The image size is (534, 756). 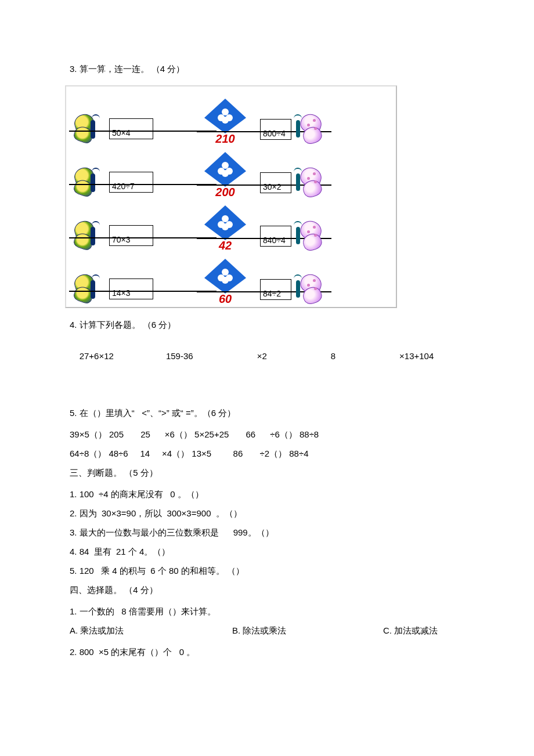 I want to click on expr-box: 420÷7, so click(x=131, y=182).